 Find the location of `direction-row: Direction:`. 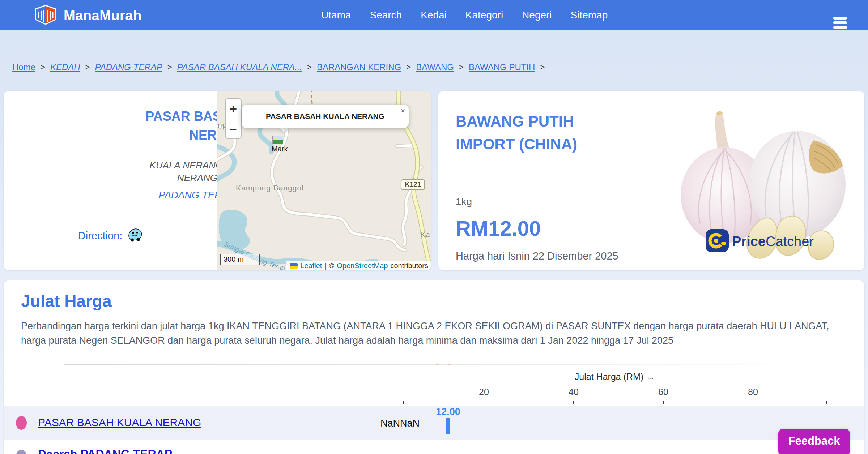

direction-row: Direction: is located at coordinates (110, 236).